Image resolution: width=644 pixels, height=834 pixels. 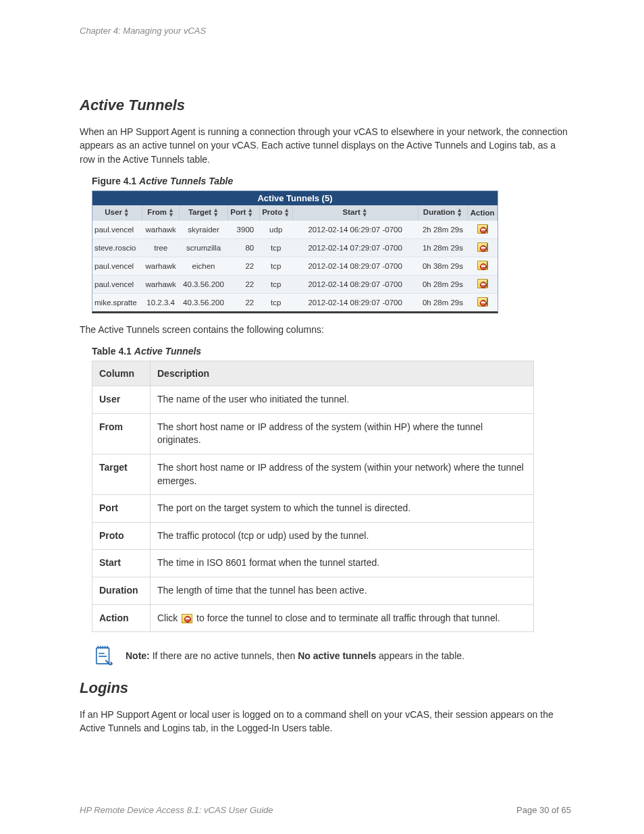 I want to click on active-tunnels-table-container: Active Tunnels (5) User▲▼ From▲▼ Target▲…, so click(x=295, y=252).